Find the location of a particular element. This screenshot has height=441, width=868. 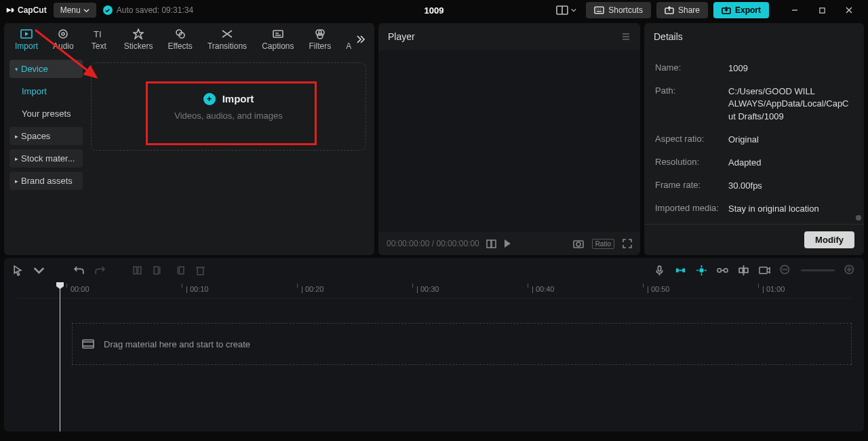

align-button is located at coordinates (743, 270).